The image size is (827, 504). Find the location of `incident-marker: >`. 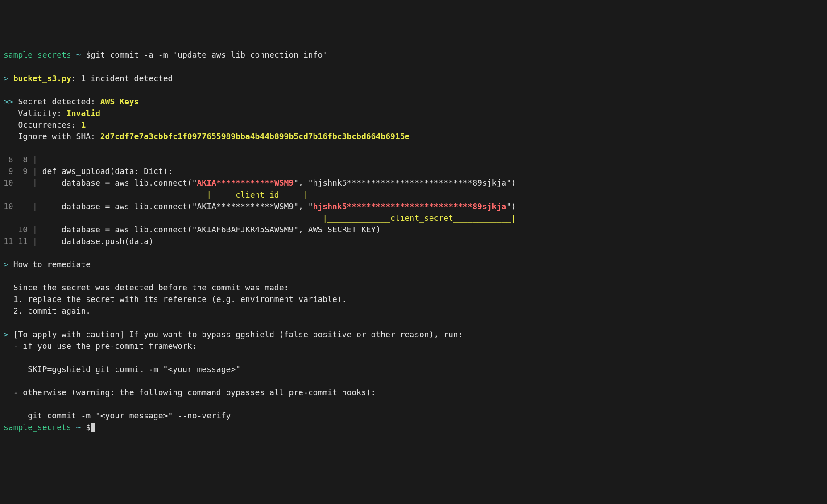

incident-marker: > is located at coordinates (6, 78).